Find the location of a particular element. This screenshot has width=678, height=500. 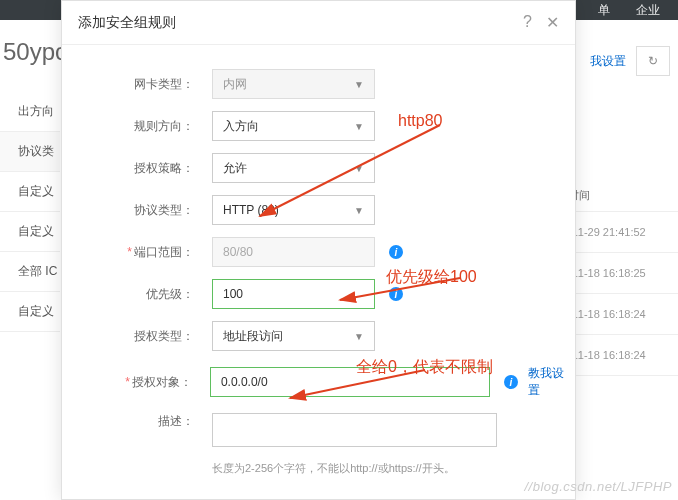

table-time: -11-29 21:41:52 is located at coordinates (623, 232).